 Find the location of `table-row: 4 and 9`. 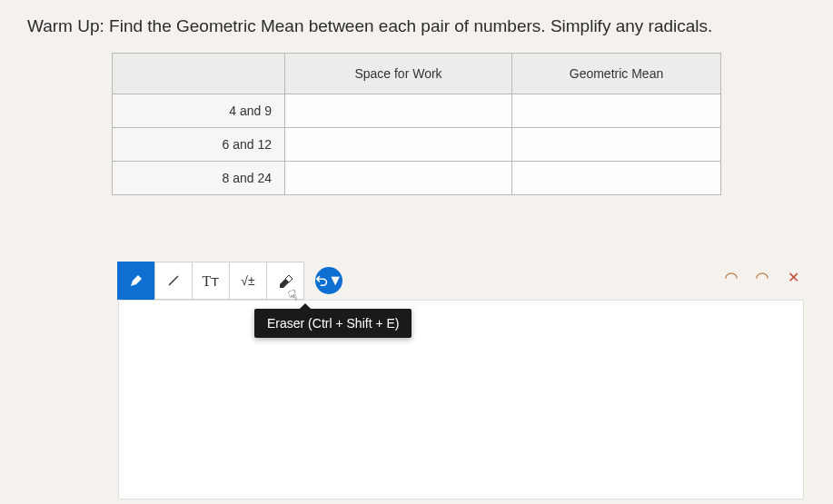

table-row: 4 and 9 is located at coordinates (417, 111).